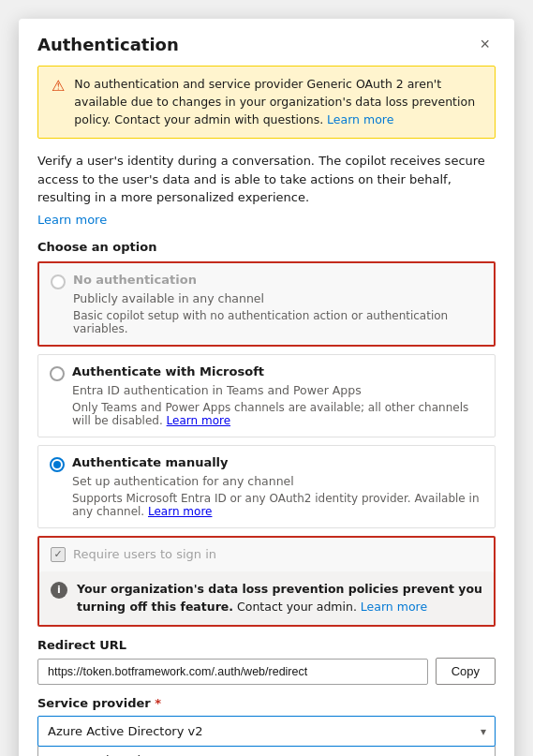  What do you see at coordinates (266, 731) in the screenshot?
I see `service-provider-select: Azure Active Directory v2` at bounding box center [266, 731].